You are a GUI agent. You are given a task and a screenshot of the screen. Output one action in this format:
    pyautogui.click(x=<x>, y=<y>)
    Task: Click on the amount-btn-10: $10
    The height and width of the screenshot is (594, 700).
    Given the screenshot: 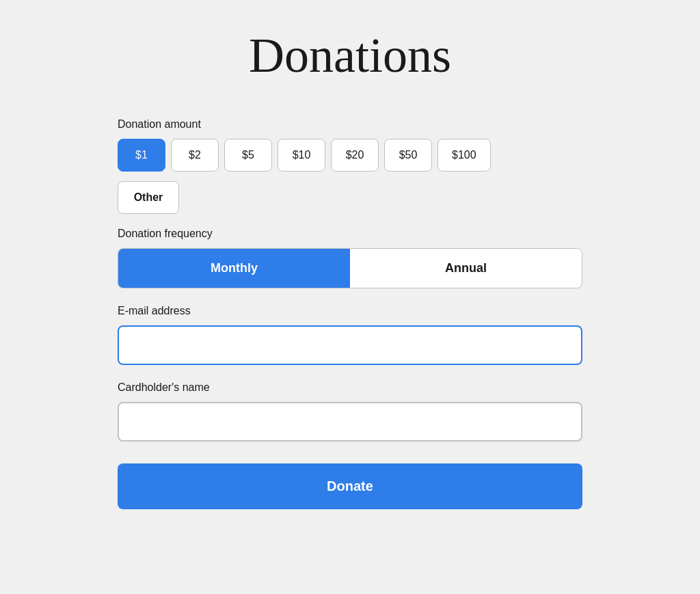 What is the action you would take?
    pyautogui.click(x=301, y=155)
    